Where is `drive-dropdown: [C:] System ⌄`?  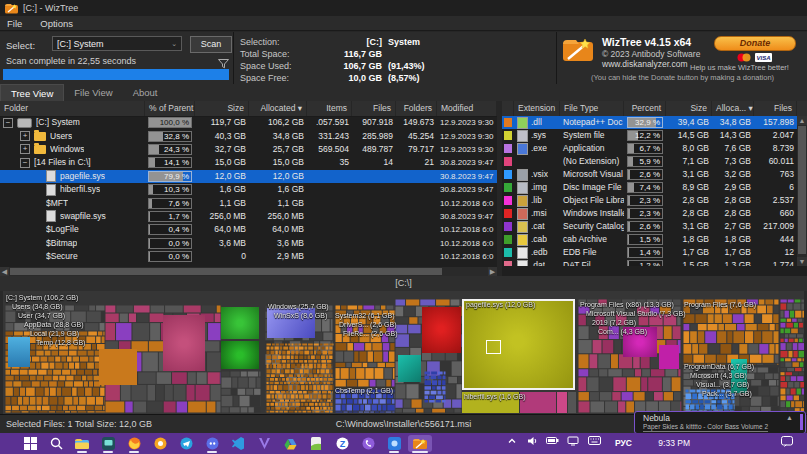 drive-dropdown: [C:] System ⌄ is located at coordinates (117, 44).